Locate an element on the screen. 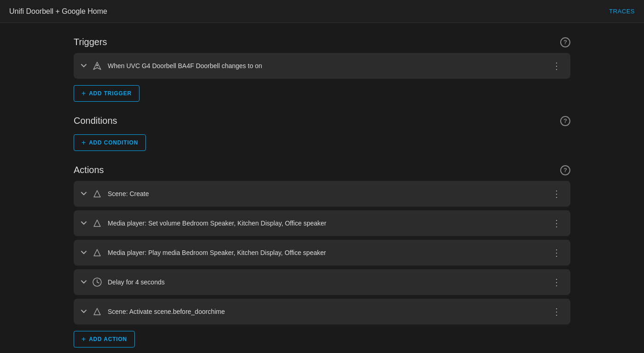 The height and width of the screenshot is (353, 644). trigger-card-0: When UVC G4 Doorbell BA4F Doorbell chang… is located at coordinates (322, 66).